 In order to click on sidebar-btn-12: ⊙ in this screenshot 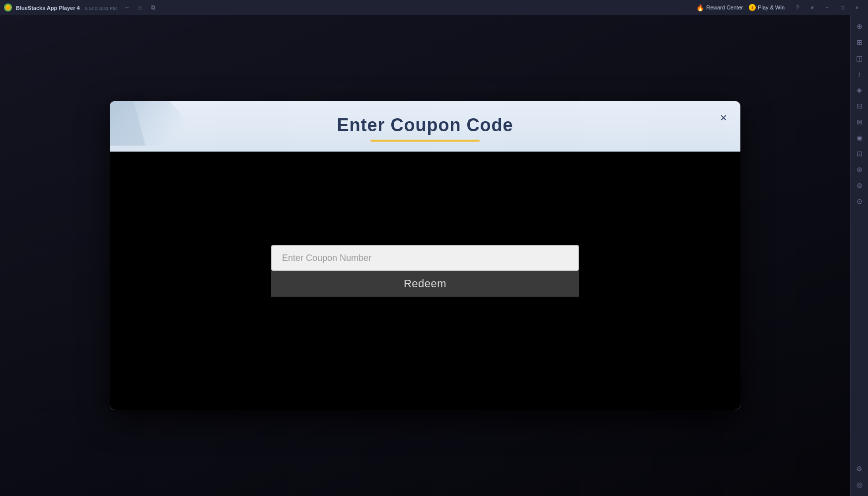, I will do `click(860, 201)`.